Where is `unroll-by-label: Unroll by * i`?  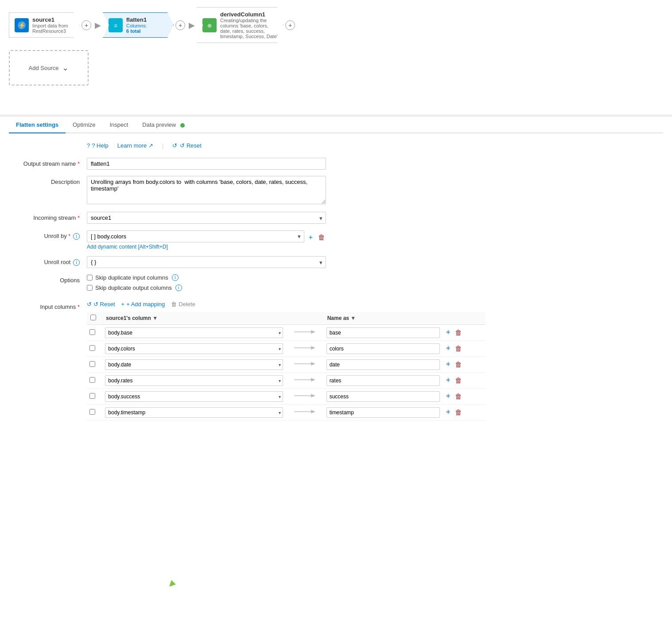
unroll-by-label: Unroll by * i is located at coordinates (44, 235).